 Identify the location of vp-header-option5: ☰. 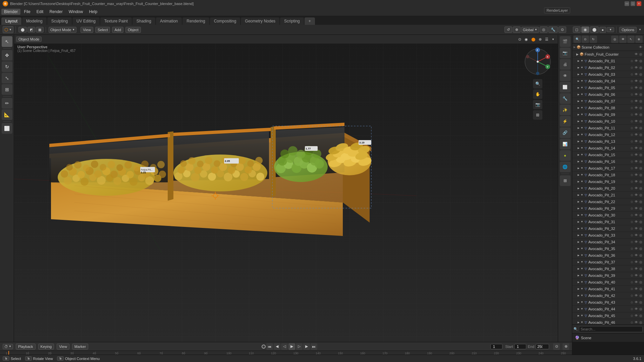
(547, 40).